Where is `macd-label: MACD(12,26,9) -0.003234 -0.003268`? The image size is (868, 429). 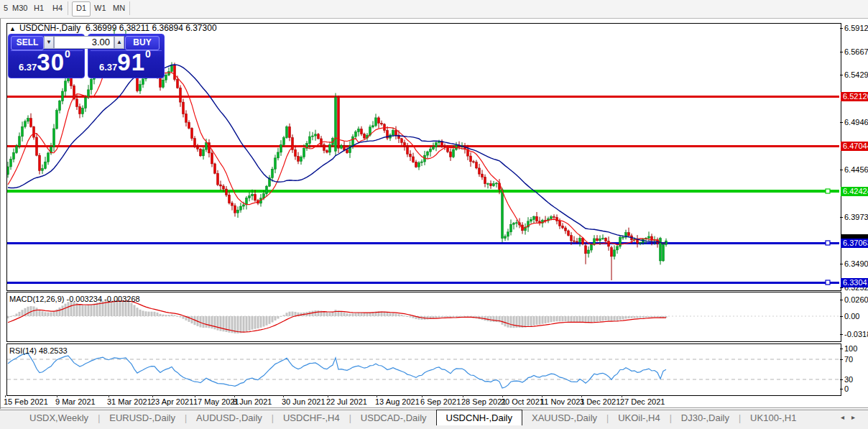
macd-label: MACD(12,26,9) -0.003234 -0.003268 is located at coordinates (75, 299).